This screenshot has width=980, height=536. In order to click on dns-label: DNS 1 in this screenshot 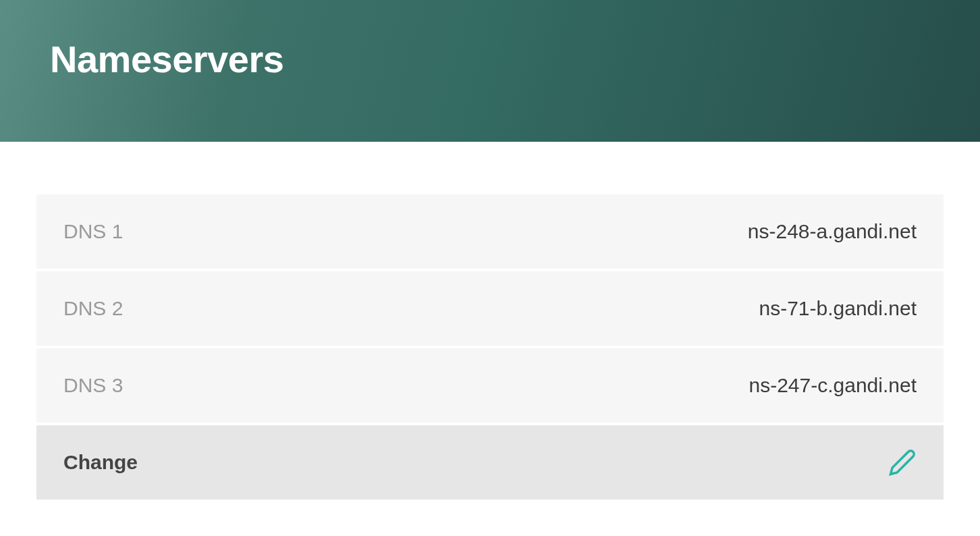, I will do `click(93, 232)`.